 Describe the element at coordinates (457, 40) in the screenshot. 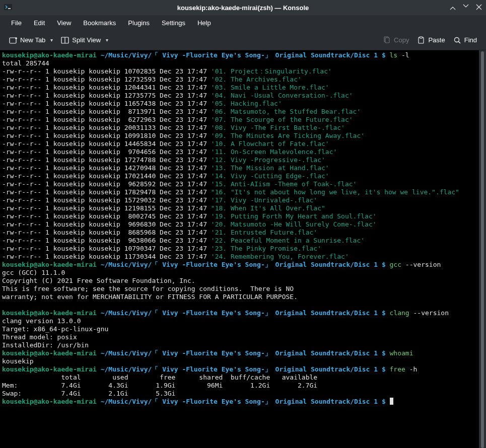

I see `find-icon` at that location.